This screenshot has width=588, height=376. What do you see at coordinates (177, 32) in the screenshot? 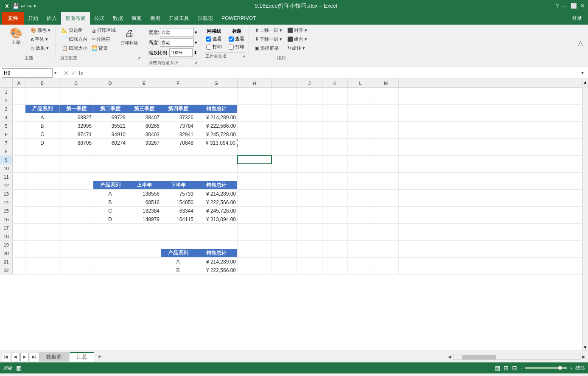
I see `width-input` at bounding box center [177, 32].